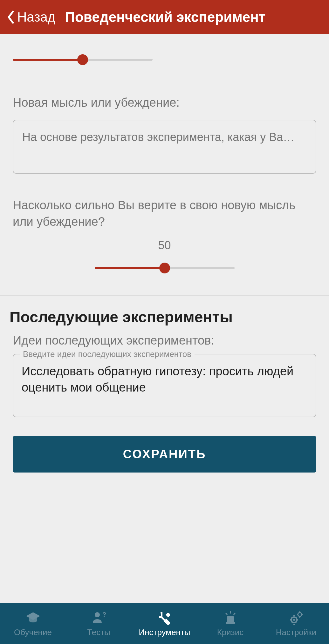 The image size is (329, 644). What do you see at coordinates (165, 315) in the screenshot?
I see `followup-section-title: Последующие эксперименты` at bounding box center [165, 315].